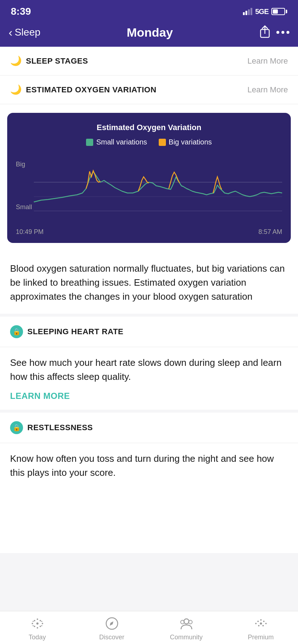 The height and width of the screenshot is (644, 298). Describe the element at coordinates (261, 629) in the screenshot. I see `tab-premium: Premium` at that location.